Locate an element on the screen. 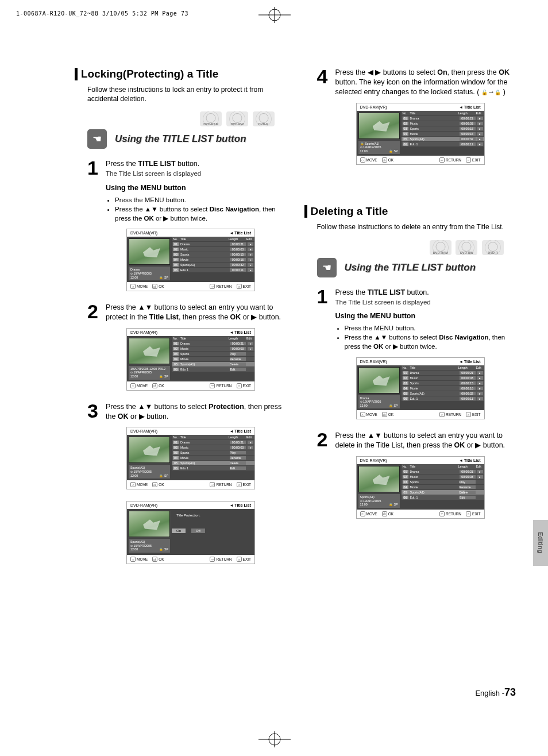  disc-row-2: DVD-RAM DVD-RW DVD-R is located at coordinates (404, 248).